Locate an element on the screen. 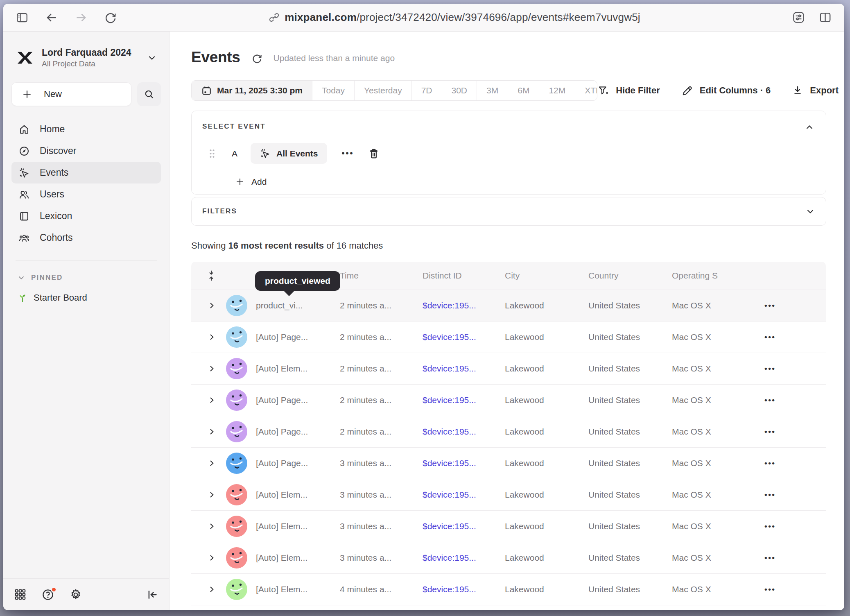 Image resolution: width=850 pixels, height=616 pixels. project-switcher: Lord Farquaad 2024 All Project Data is located at coordinates (86, 58).